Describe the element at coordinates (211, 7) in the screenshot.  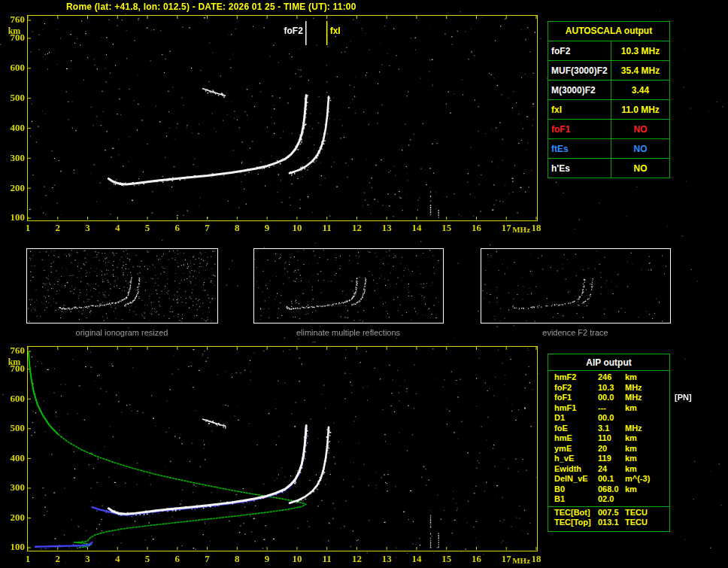
I see `station-header: Rome (lat: +41.8, lon: 012.5) - DATE: 20…` at that location.